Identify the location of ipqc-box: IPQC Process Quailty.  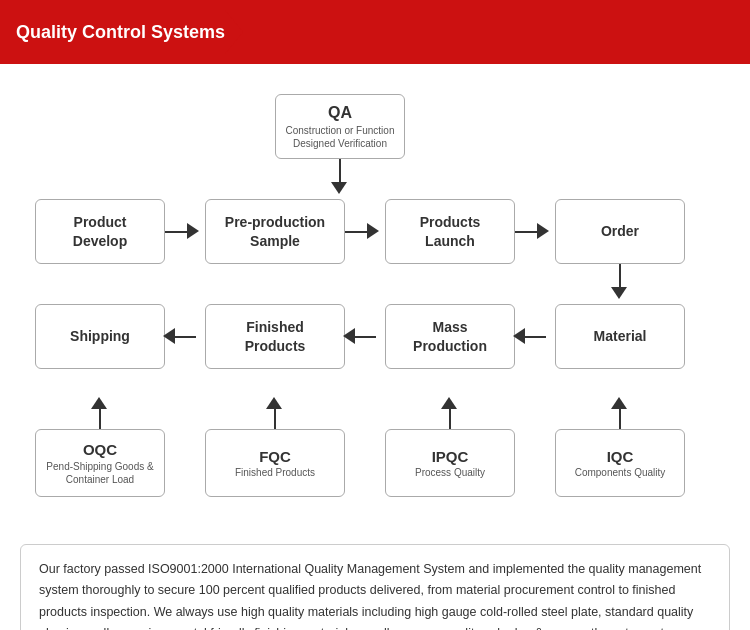
(450, 463).